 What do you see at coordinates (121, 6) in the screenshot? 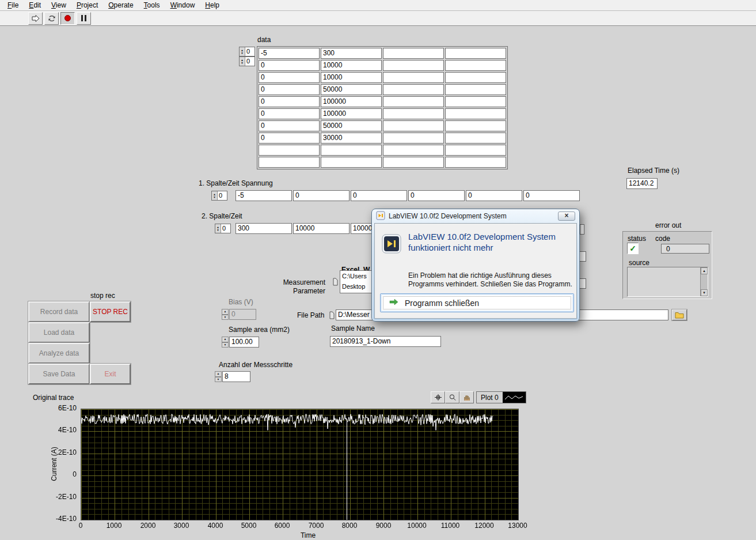
I see `menu-operate: Operate` at bounding box center [121, 6].